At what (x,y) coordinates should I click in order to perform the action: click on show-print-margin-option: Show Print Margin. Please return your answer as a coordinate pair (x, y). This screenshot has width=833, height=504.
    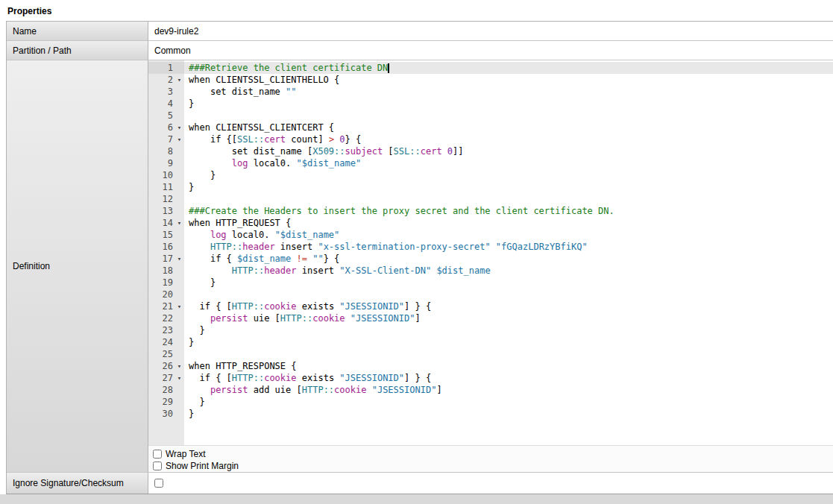
    Looking at the image, I should click on (492, 466).